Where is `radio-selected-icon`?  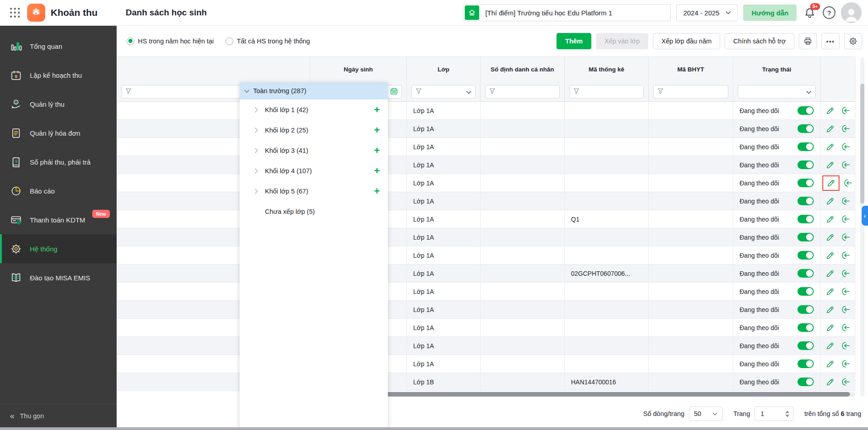
radio-selected-icon is located at coordinates (130, 42).